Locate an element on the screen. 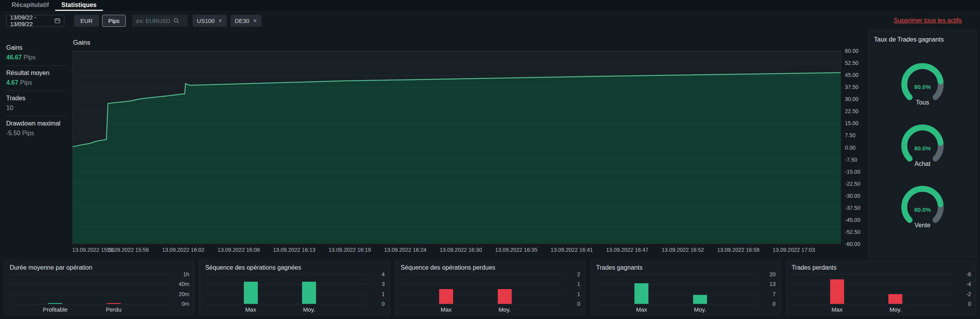 The width and height of the screenshot is (980, 319). tab-statistiques: Statistiques is located at coordinates (79, 5).